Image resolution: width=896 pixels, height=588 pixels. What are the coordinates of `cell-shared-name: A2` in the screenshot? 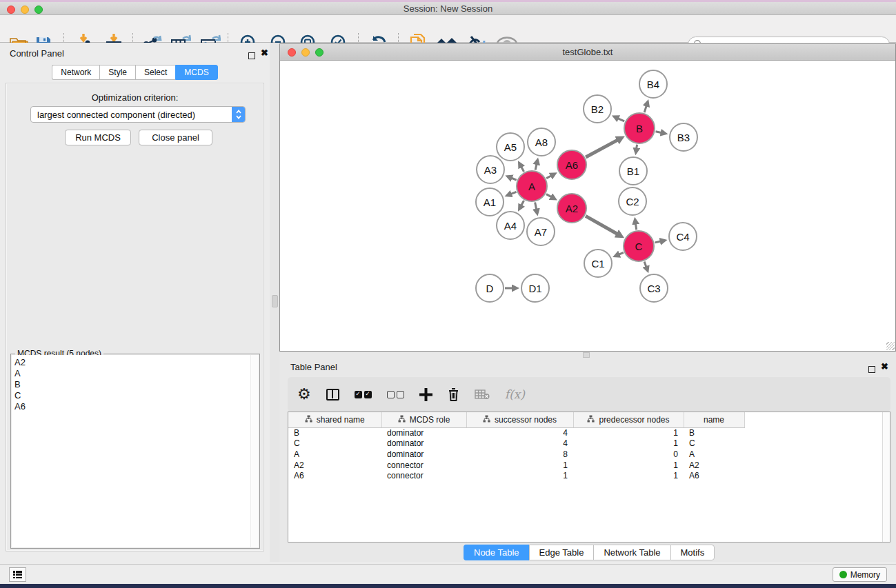 It's located at (335, 465).